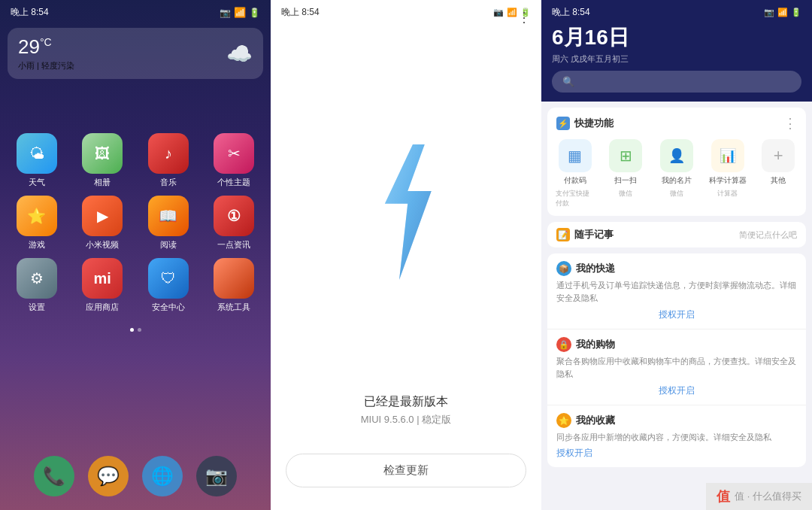 This screenshot has height=510, width=812. I want to click on camera-icon: 📷, so click(226, 13).